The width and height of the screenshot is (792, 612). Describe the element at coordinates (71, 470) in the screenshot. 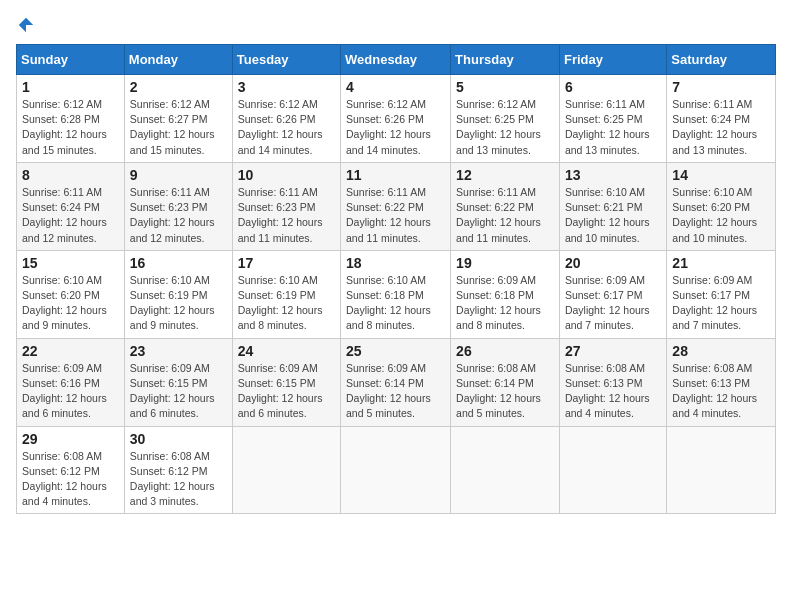

I see `calendar-cell: 29Sunrise: 6:08 AMSunset: 6:12 PMDayligh…` at that location.